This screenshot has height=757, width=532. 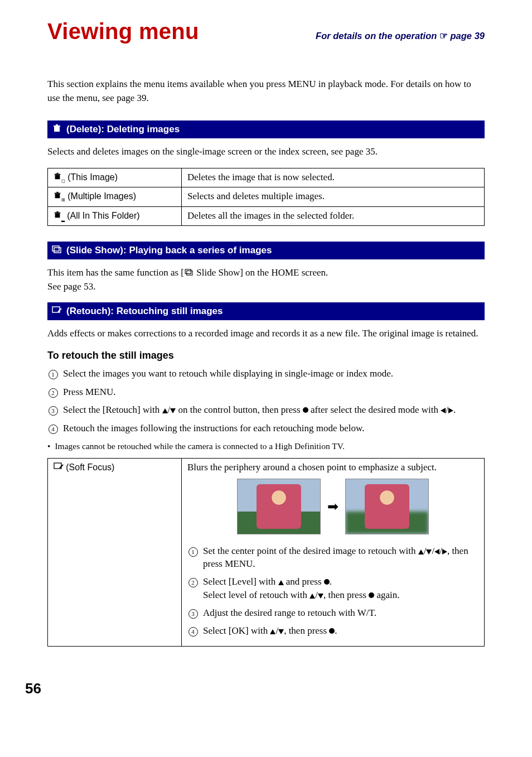 I want to click on softfocus-substep-2: 2 Select [Level] with and press . Select…, so click(x=333, y=589).